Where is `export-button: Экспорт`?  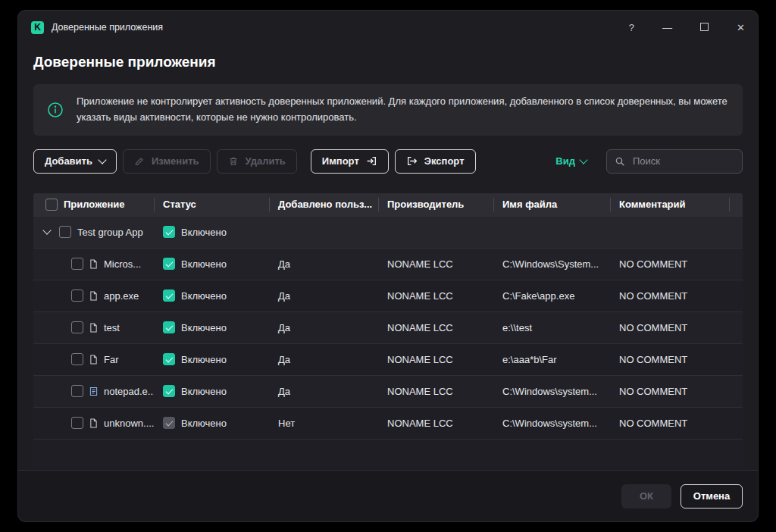 export-button: Экспорт is located at coordinates (435, 161).